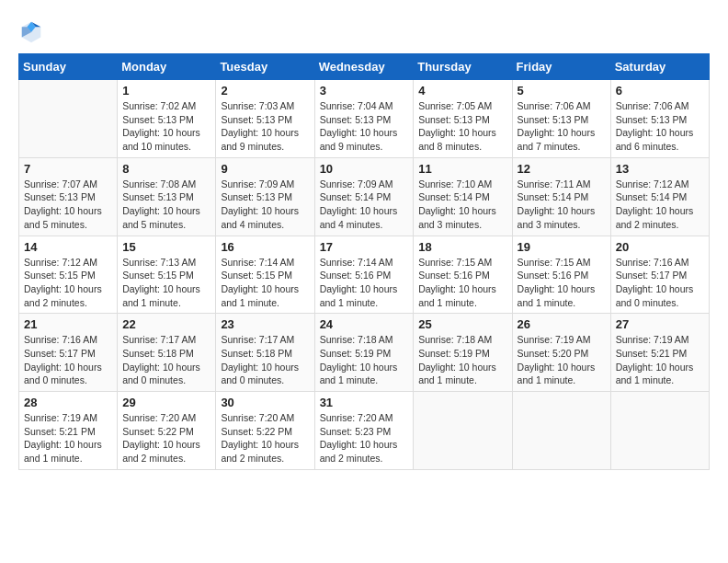 The width and height of the screenshot is (728, 563). Describe the element at coordinates (660, 324) in the screenshot. I see `day-number: 27` at that location.